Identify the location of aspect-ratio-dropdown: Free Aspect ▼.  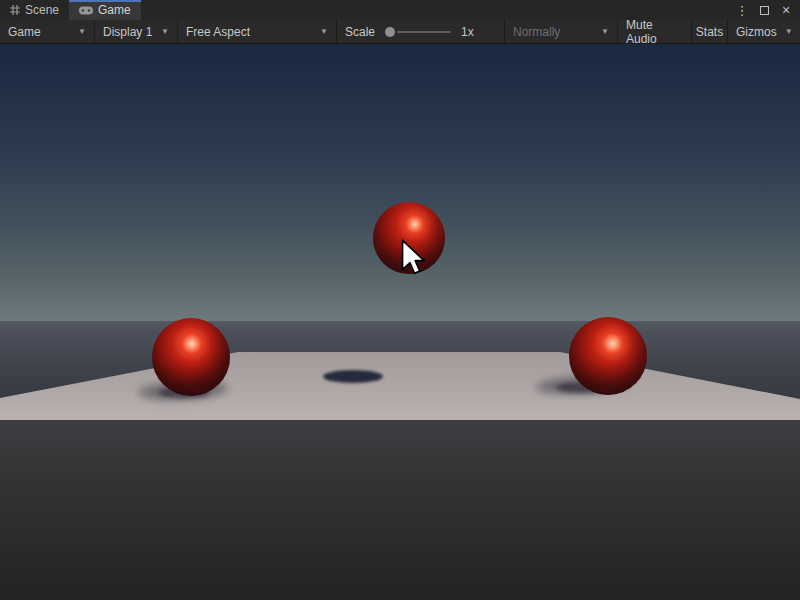
(258, 32).